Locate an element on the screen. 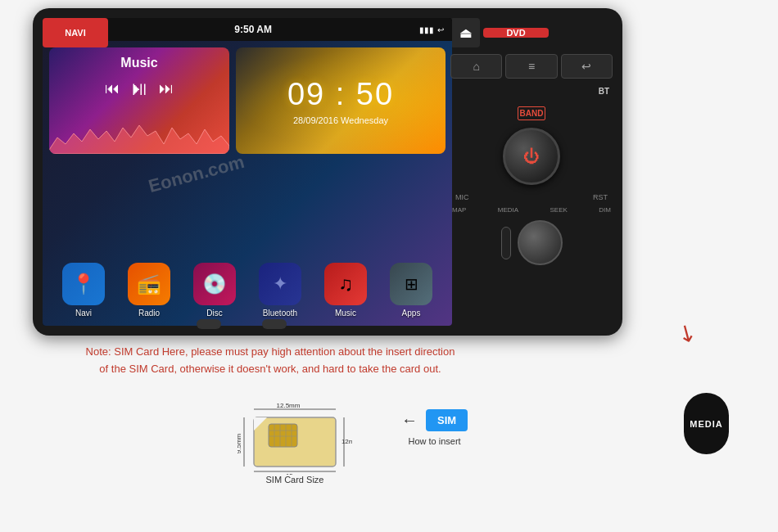 This screenshot has height=532, width=778. bt-panel-label: BT is located at coordinates (604, 92).